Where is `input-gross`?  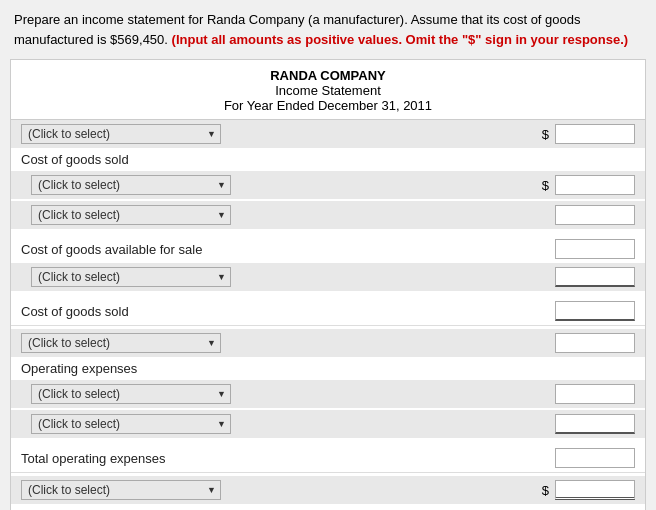 input-gross is located at coordinates (595, 343).